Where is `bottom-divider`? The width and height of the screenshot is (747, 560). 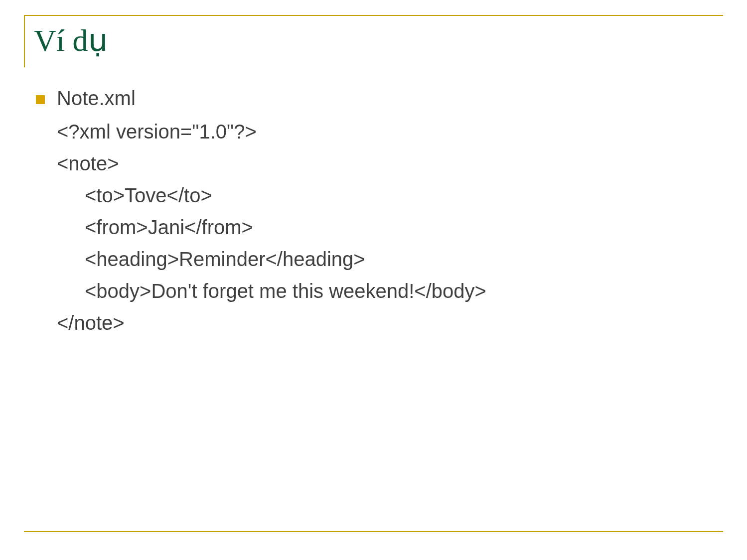 bottom-divider is located at coordinates (374, 532).